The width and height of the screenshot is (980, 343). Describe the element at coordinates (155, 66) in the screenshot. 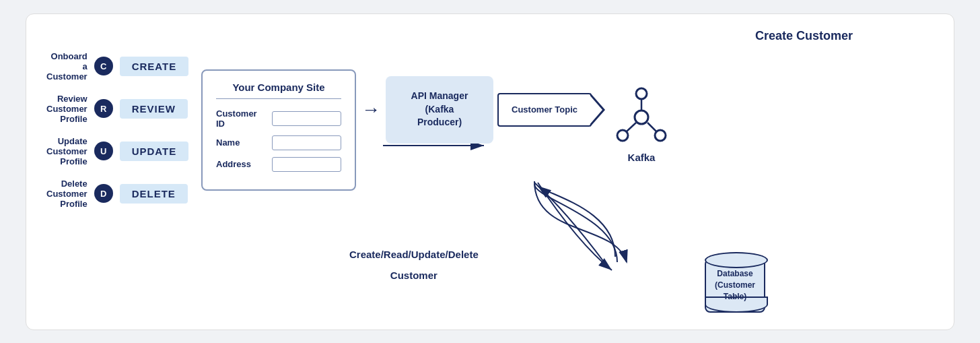

I see `crud-badge-create: CREATE` at that location.